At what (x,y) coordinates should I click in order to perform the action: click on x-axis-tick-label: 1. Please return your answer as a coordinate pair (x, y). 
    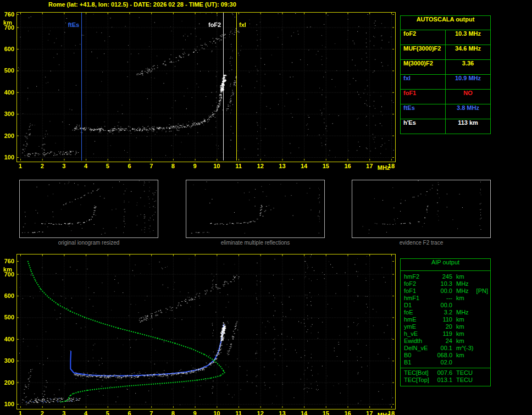
    Looking at the image, I should click on (20, 166).